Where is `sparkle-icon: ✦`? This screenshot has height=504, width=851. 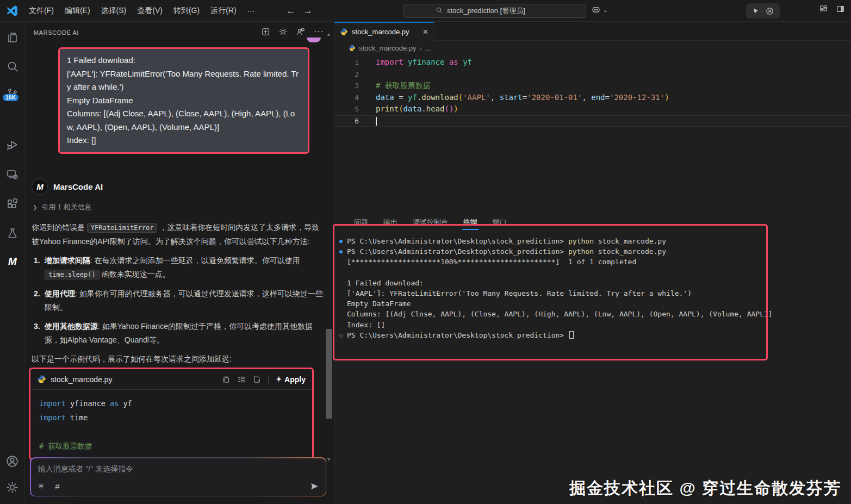 sparkle-icon: ✦ is located at coordinates (278, 379).